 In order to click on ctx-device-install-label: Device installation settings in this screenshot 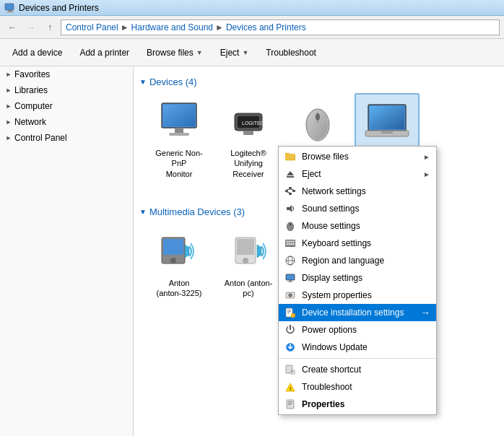, I will do `click(357, 313)`.